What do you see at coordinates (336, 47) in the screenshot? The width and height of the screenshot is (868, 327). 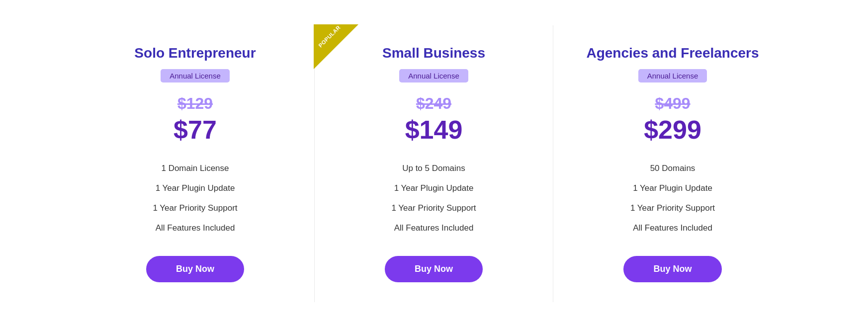 I see `popular-badge: POPULAR` at bounding box center [336, 47].